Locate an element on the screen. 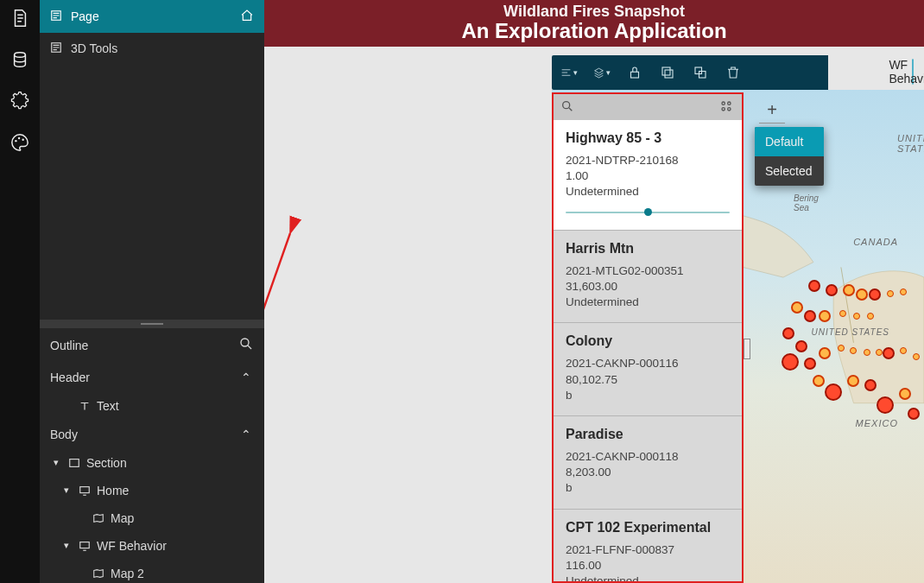  widget-toolbar: ▾ ▾ is located at coordinates (690, 73).